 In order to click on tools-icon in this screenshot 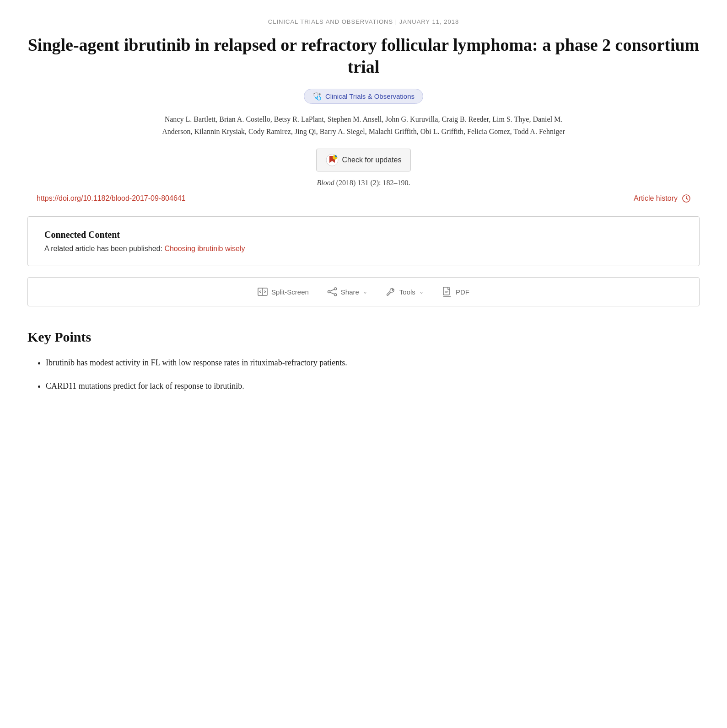, I will do `click(391, 292)`.